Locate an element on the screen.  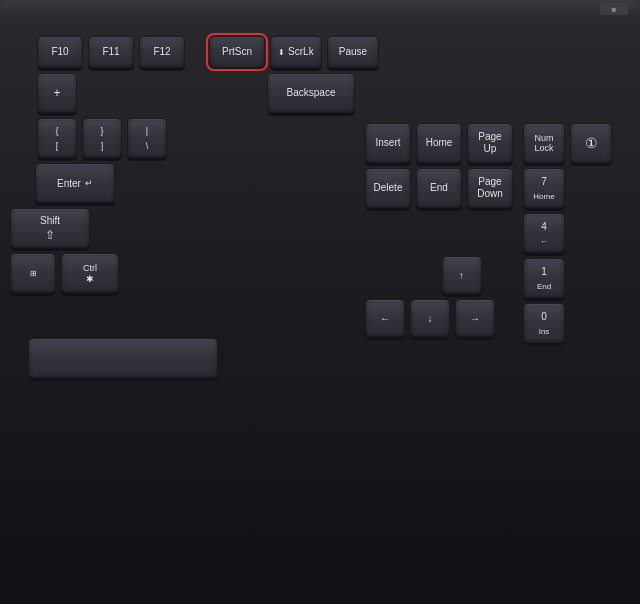
key-np1: 1 End is located at coordinates (544, 278).